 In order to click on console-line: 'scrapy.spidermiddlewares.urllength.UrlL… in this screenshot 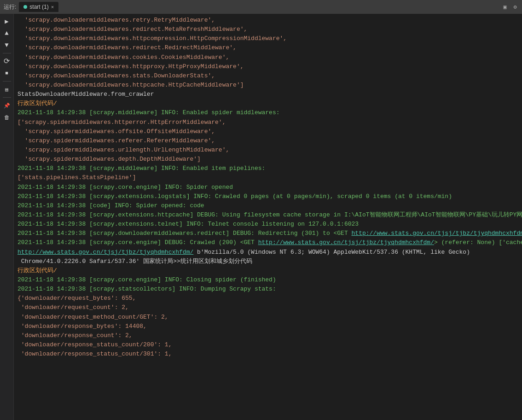, I will do `click(268, 150)`.